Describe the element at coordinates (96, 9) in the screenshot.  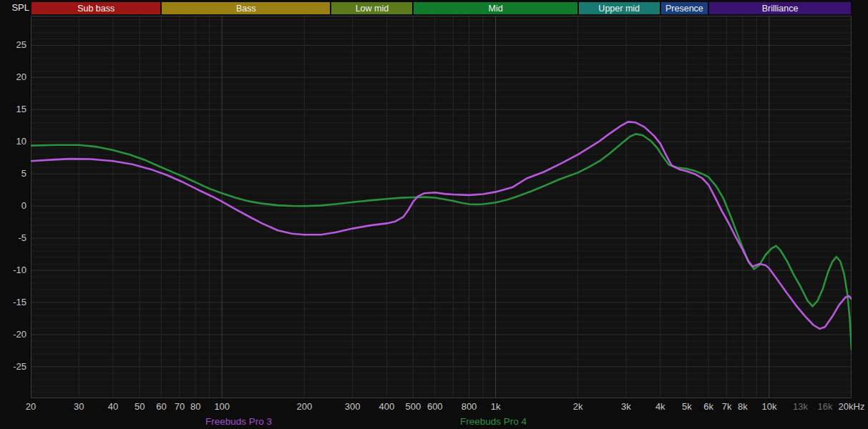
I see `band-sub-bass: Sub bass` at that location.